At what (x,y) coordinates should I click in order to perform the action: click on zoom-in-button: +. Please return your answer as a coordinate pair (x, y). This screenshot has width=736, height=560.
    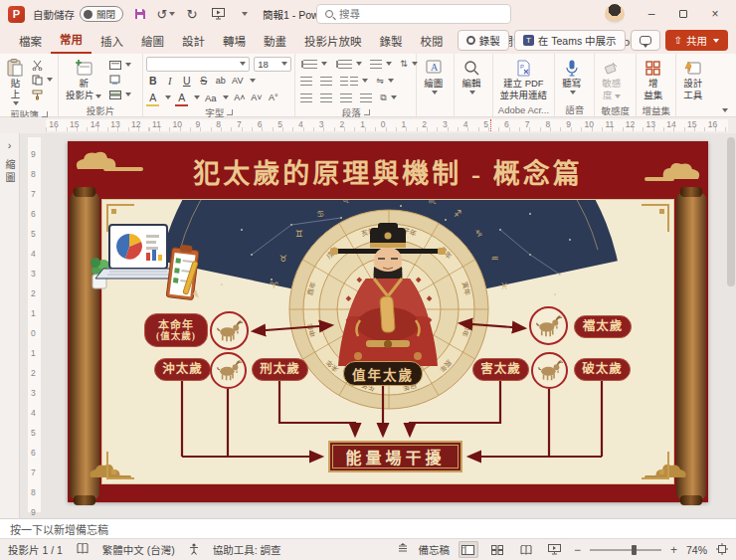
    Looking at the image, I should click on (674, 550).